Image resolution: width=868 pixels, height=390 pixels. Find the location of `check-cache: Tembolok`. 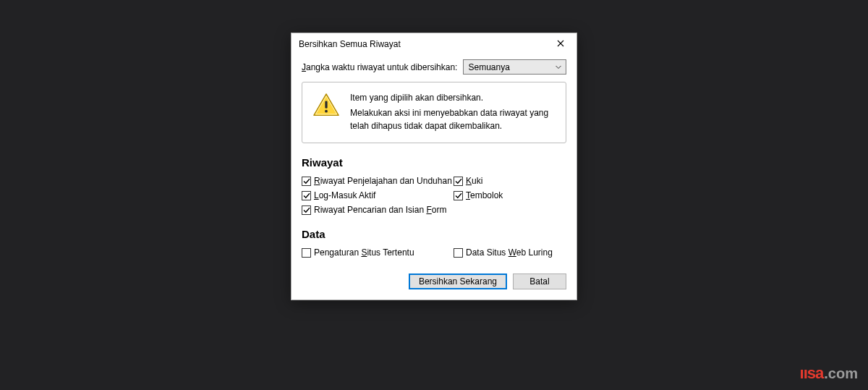

check-cache: Tembolok is located at coordinates (510, 195).